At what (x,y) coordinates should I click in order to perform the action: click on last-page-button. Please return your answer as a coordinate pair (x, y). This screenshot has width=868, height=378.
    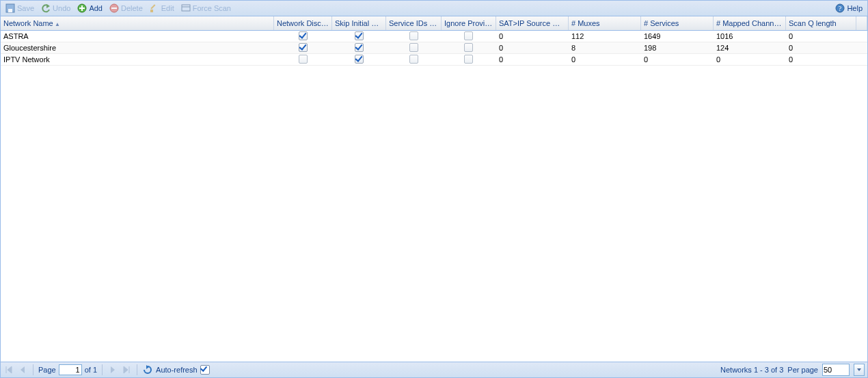
    Looking at the image, I should click on (126, 370).